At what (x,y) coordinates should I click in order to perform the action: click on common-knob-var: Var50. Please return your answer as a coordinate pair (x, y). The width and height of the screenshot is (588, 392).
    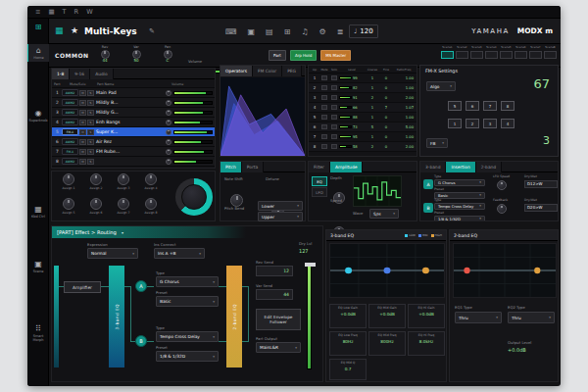
    Looking at the image, I should click on (136, 55).